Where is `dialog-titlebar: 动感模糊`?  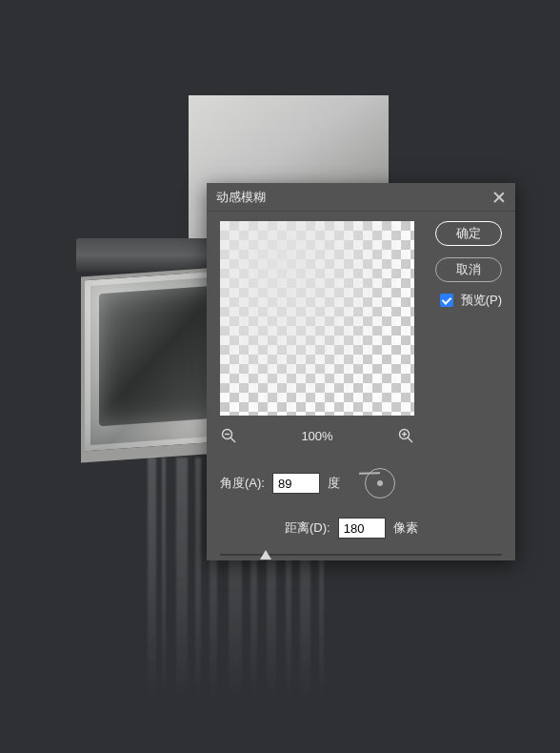
dialog-titlebar: 动感模糊 is located at coordinates (361, 197).